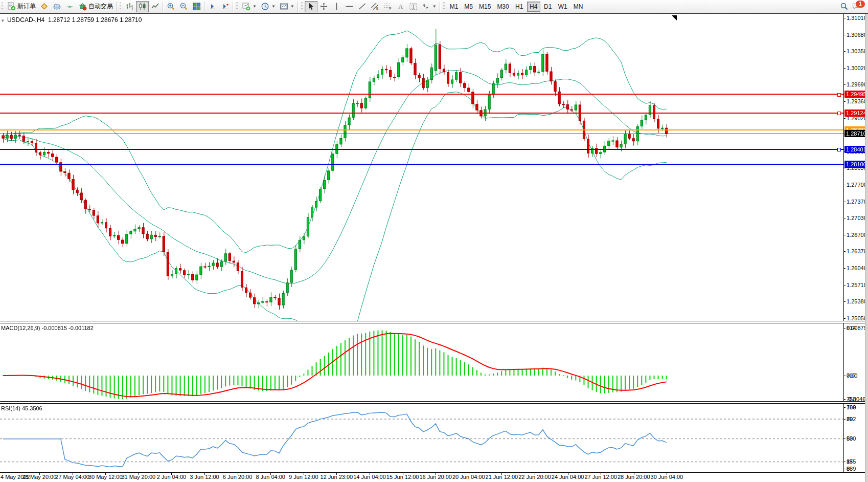  What do you see at coordinates (311, 7) in the screenshot?
I see `cursor-tool-button` at bounding box center [311, 7].